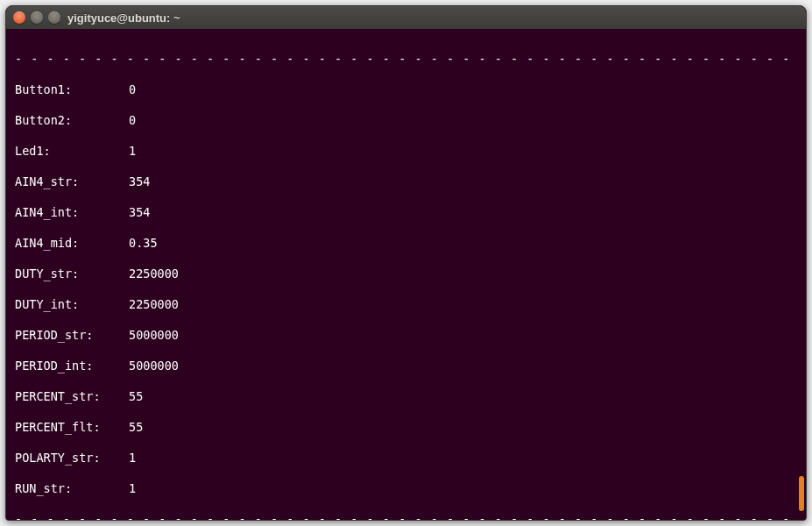 This screenshot has height=526, width=812. What do you see at coordinates (406, 489) in the screenshot?
I see `output-row: RUN_str:1` at bounding box center [406, 489].